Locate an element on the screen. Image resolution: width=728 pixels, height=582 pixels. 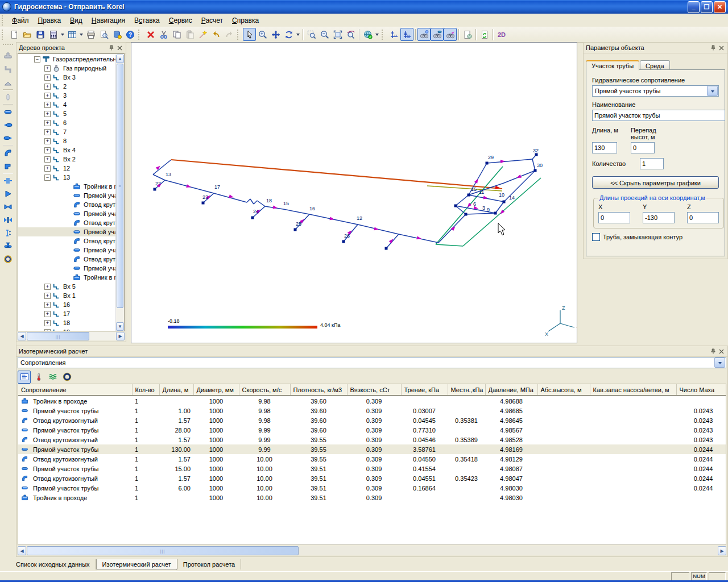
cut-button is located at coordinates (164, 34).